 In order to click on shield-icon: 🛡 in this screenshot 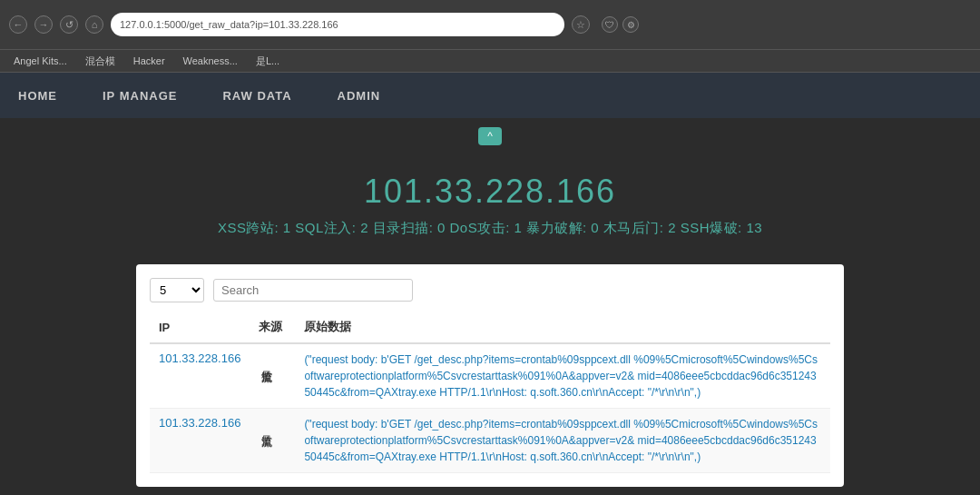, I will do `click(610, 25)`.